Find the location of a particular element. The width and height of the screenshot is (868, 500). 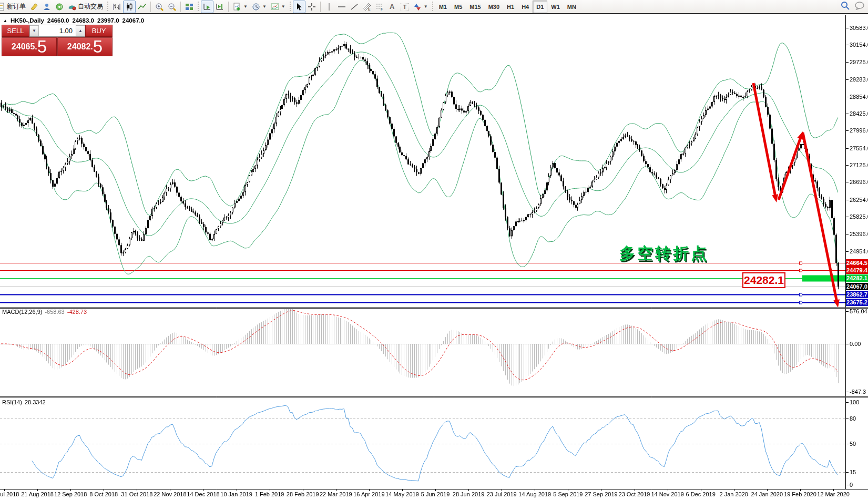

rsi-axis-label: 50 is located at coordinates (853, 444).